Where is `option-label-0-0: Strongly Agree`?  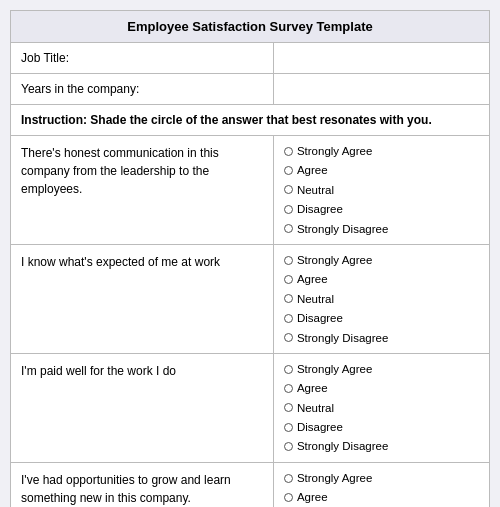
option-label-0-0: Strongly Agree is located at coordinates (334, 151).